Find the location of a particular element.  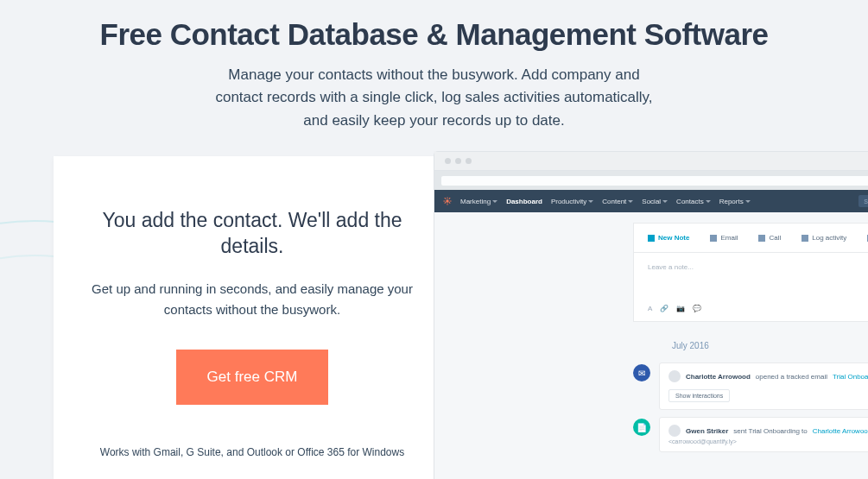

contact-name: Gwen Striker is located at coordinates (706, 432).